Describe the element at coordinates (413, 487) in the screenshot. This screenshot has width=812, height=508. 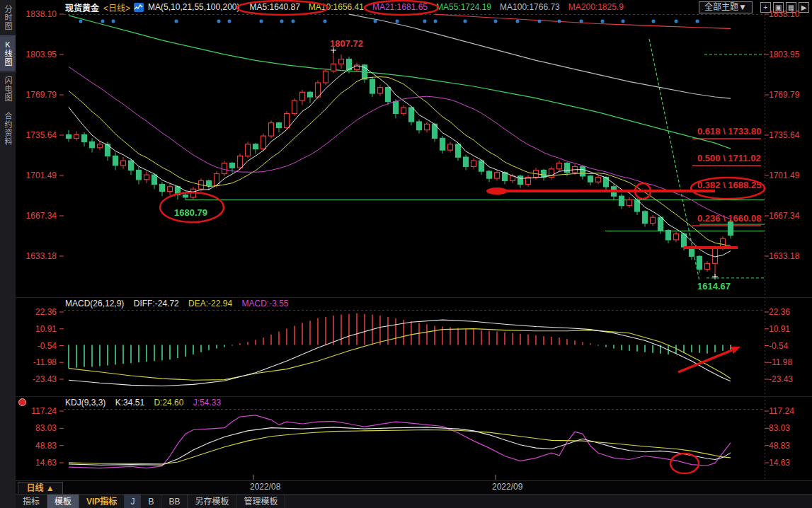
I see `timeframe-row: 日线 ▲` at that location.